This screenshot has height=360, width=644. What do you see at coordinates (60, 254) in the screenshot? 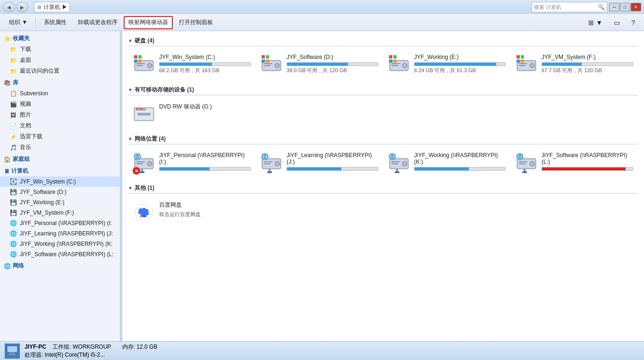
I see `sidebar-item-l-drive: 🌐 JiYF_Software (\\RASPBERRYPI) (L:` at bounding box center [60, 254].